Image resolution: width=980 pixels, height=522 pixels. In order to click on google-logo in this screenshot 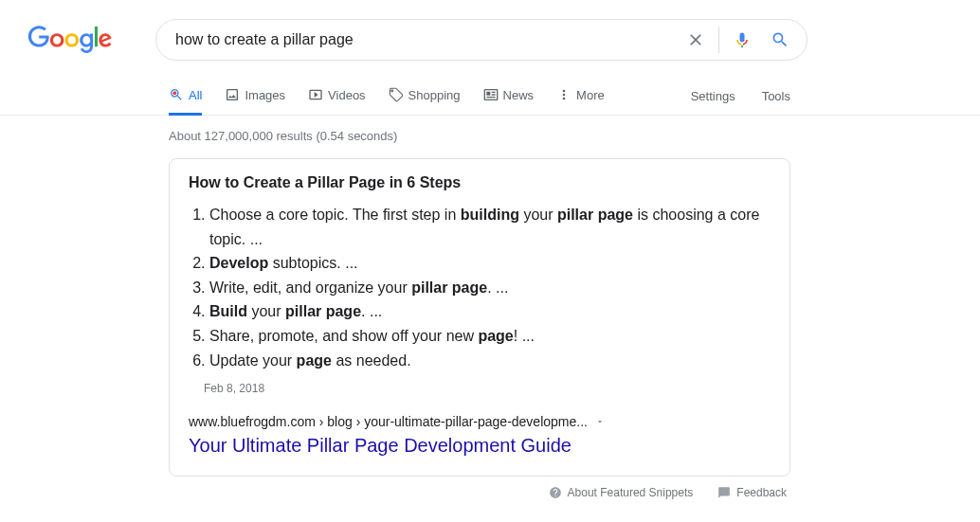, I will do `click(70, 40)`.